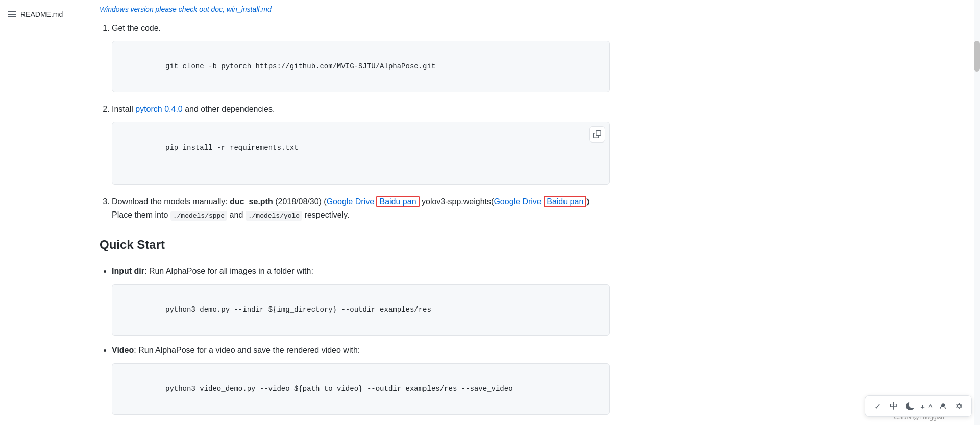 This screenshot has width=980, height=425. What do you see at coordinates (251, 201) in the screenshot?
I see `duc-se-bold: duc_se.pth` at bounding box center [251, 201].